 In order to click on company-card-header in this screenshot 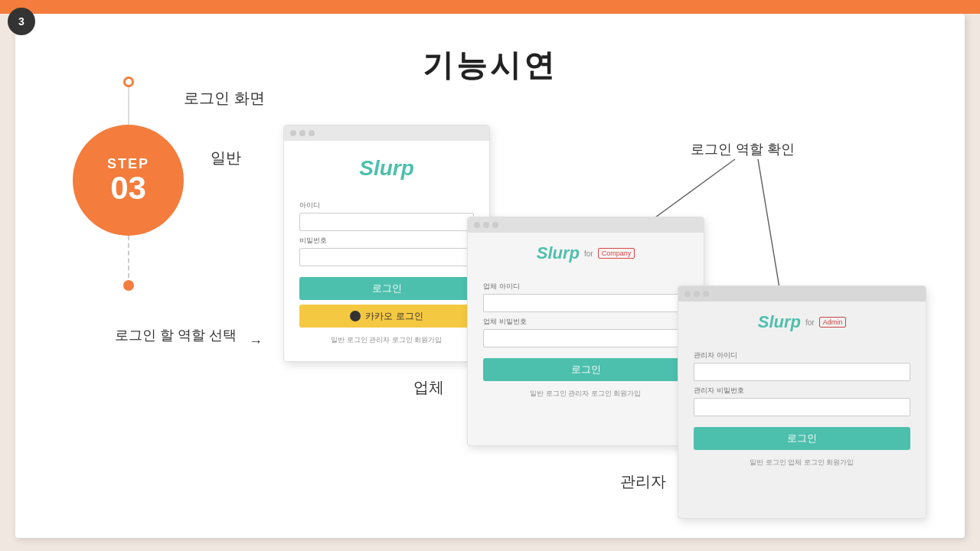, I will do `click(586, 225)`.